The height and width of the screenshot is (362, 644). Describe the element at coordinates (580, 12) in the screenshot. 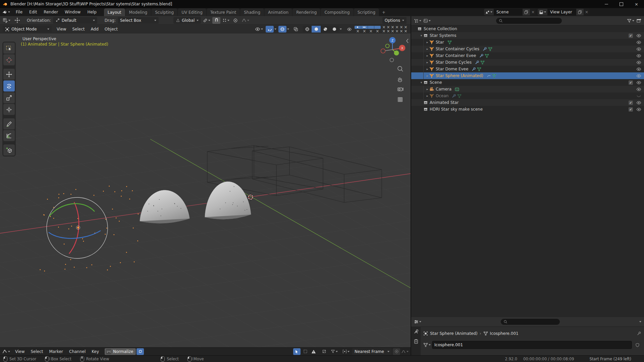

I see `new-view-layer-button` at that location.